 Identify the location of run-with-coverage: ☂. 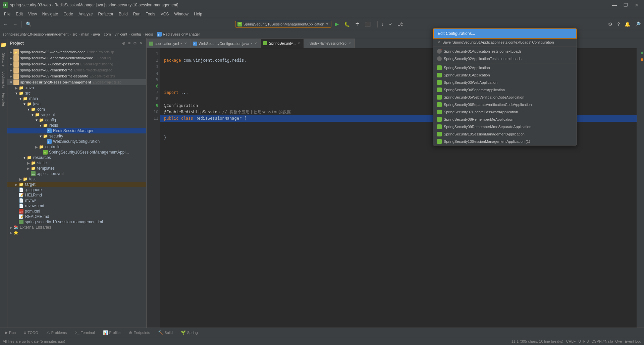
(358, 24).